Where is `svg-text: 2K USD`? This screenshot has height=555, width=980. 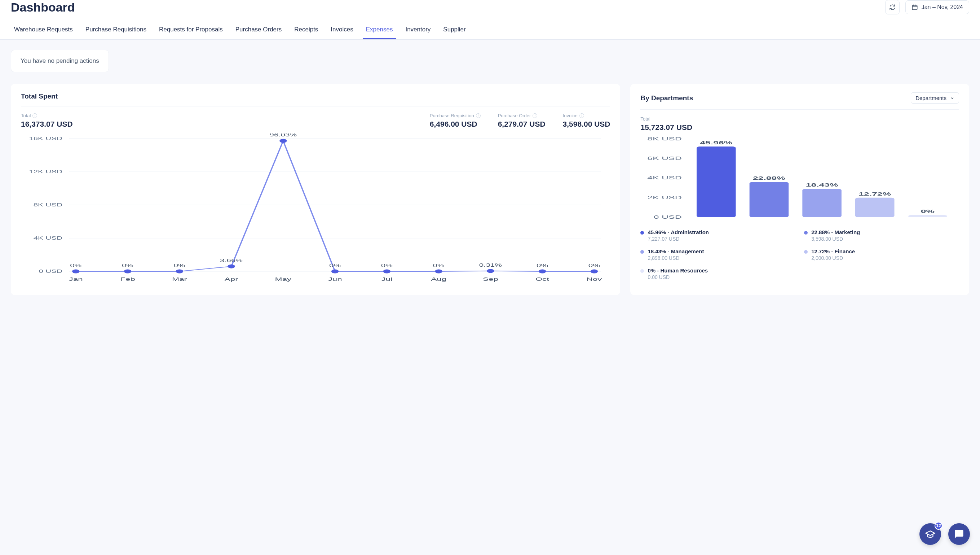
svg-text: 2K USD is located at coordinates (665, 197).